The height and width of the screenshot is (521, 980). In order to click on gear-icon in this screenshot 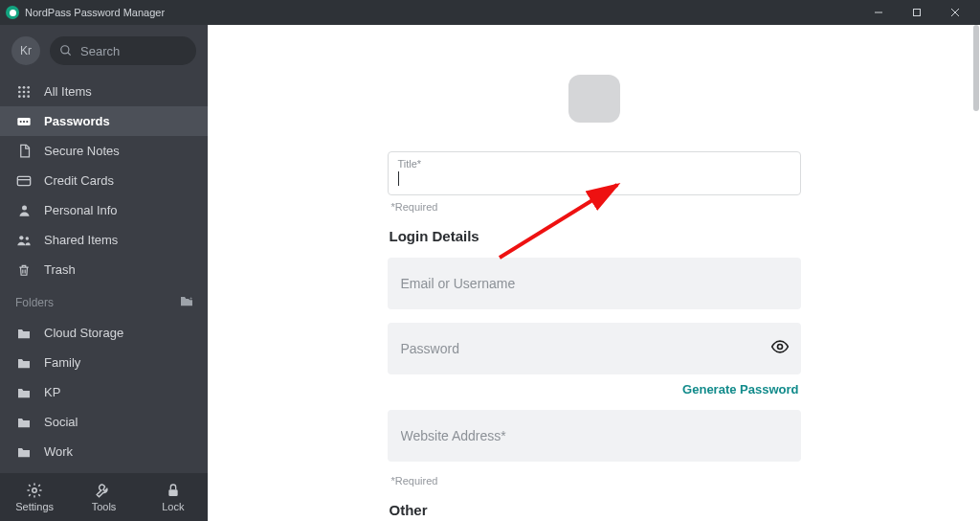, I will do `click(34, 490)`.